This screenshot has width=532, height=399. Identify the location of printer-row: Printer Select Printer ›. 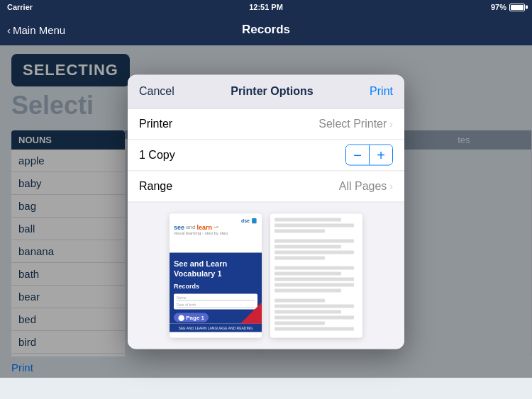
(266, 124).